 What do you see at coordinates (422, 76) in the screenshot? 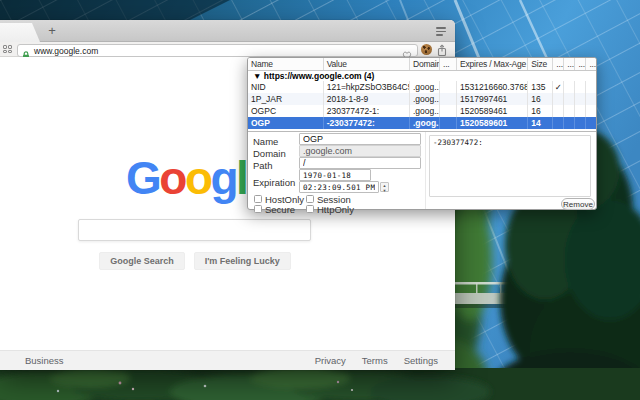
I see `cookie-group-row: ▼ https://www.google.com (4)` at bounding box center [422, 76].